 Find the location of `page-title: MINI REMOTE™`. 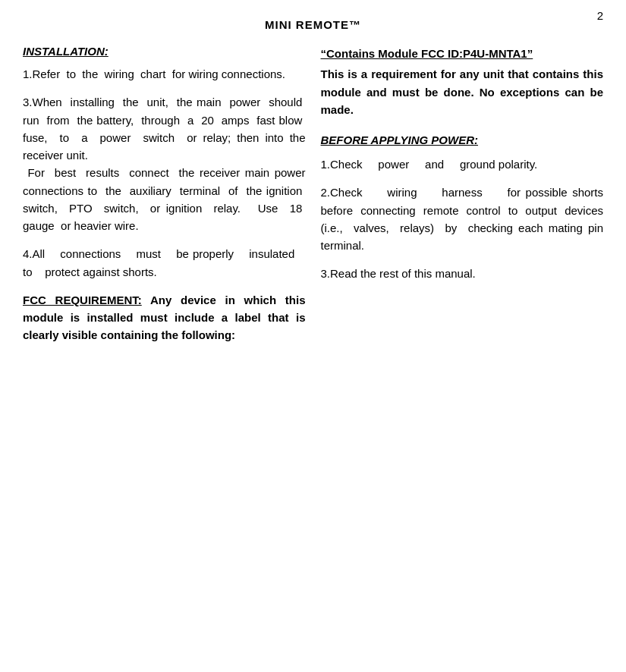

page-title: MINI REMOTE™ is located at coordinates (313, 24).